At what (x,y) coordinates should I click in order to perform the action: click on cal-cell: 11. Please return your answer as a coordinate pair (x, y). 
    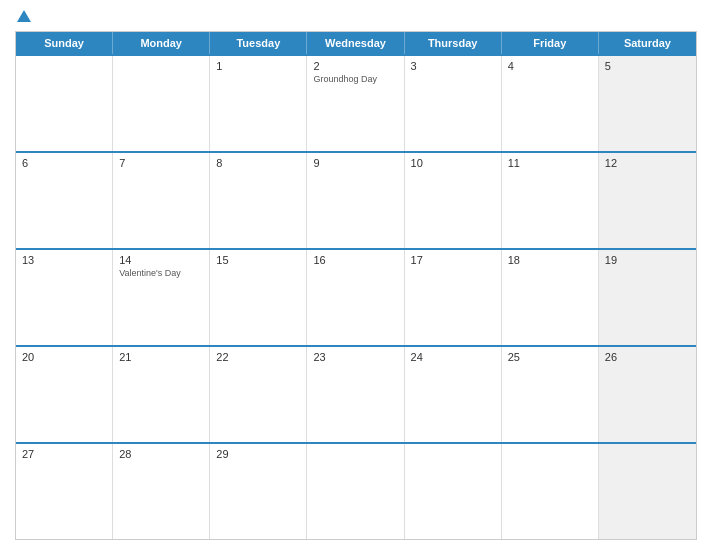
    Looking at the image, I should click on (550, 200).